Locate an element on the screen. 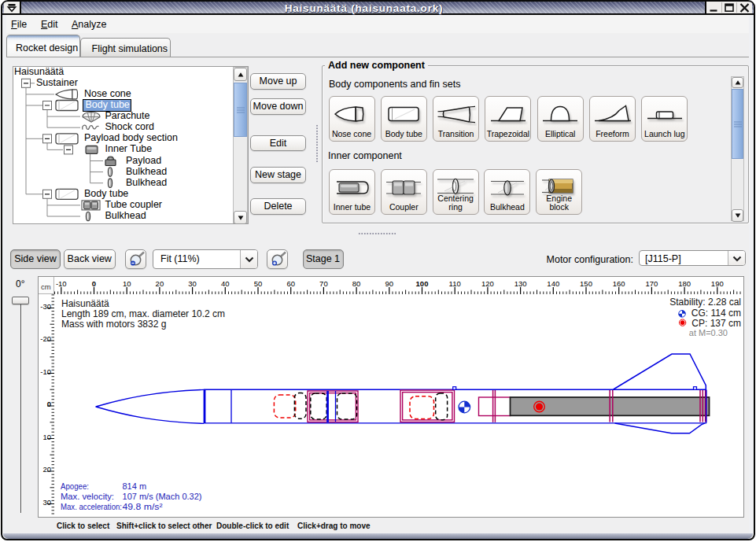 The height and width of the screenshot is (542, 756). svg-text: Max. velocity: is located at coordinates (87, 496).